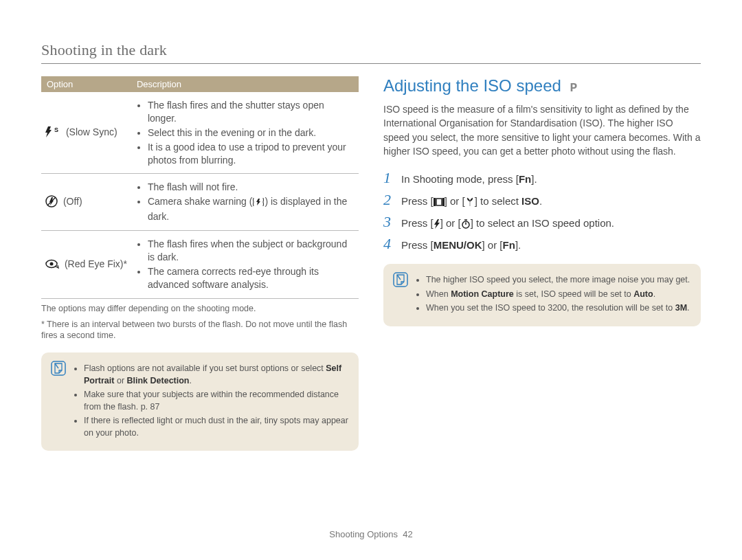  Describe the element at coordinates (542, 222) in the screenshot. I see `step-item: Press [] or [] to select an ISO speed op…` at that location.